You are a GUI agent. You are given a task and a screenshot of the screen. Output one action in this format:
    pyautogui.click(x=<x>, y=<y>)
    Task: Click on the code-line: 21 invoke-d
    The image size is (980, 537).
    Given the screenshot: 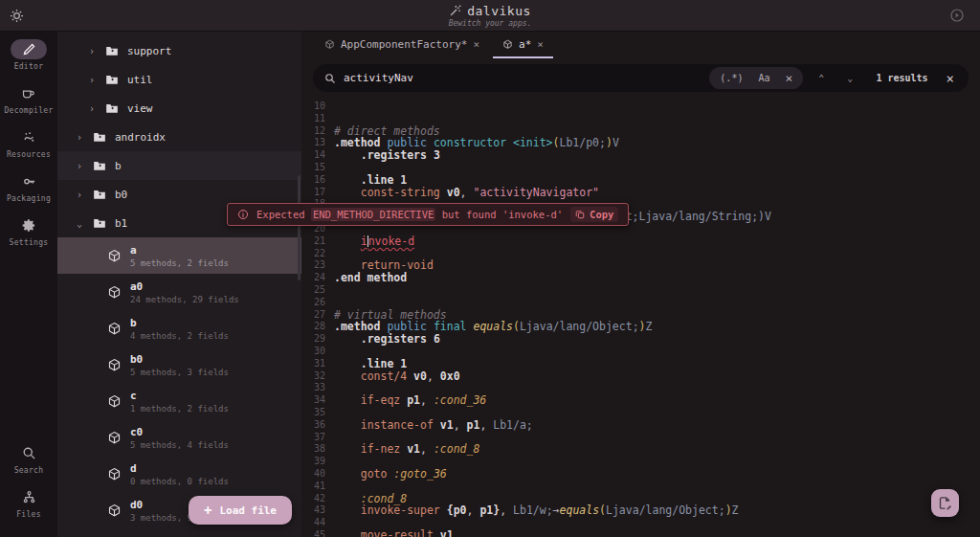 What is the action you would take?
    pyautogui.click(x=641, y=241)
    